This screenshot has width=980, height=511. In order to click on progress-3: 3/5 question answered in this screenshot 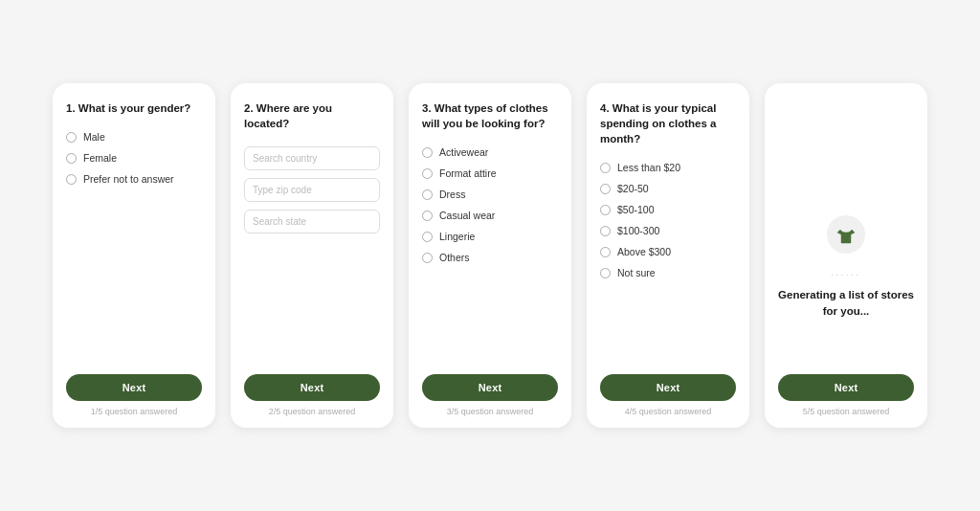, I will do `click(490, 411)`.